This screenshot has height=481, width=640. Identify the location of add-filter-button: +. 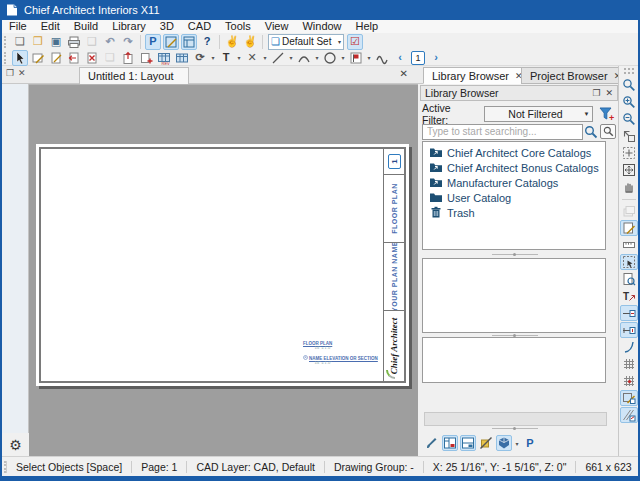
(606, 114).